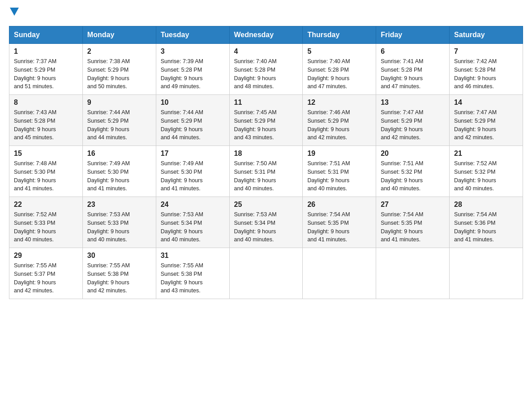 The image size is (532, 411). What do you see at coordinates (108, 227) in the screenshot?
I see `day-info: Sunrise: 7:53 AMSunset: 5:33 PMDaylight:…` at bounding box center [108, 227].